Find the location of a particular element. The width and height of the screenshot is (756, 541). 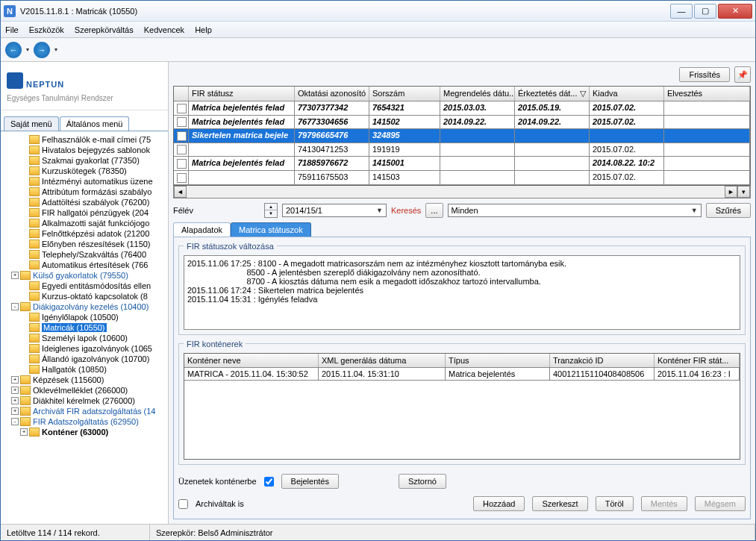

megsem-button: Mégsem is located at coordinates (720, 504).